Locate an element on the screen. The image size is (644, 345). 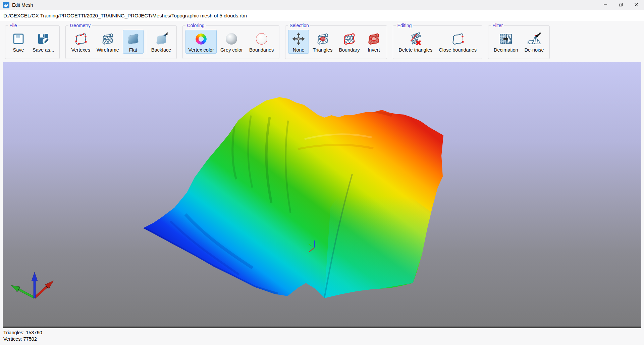
close-icon is located at coordinates (636, 5).